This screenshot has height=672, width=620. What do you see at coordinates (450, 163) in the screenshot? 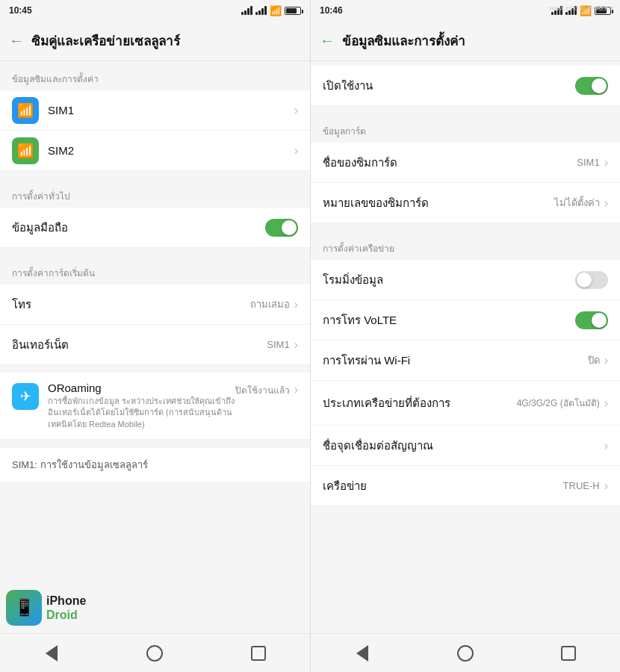
I see `sim-name-label: ชื่อของซิมการ์ด` at bounding box center [450, 163].